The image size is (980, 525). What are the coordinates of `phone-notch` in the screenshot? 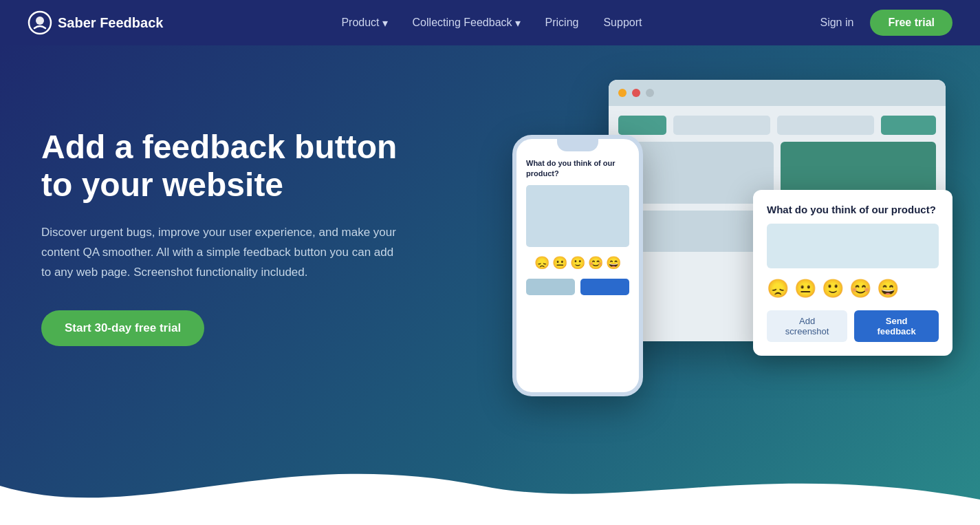 It's located at (578, 145).